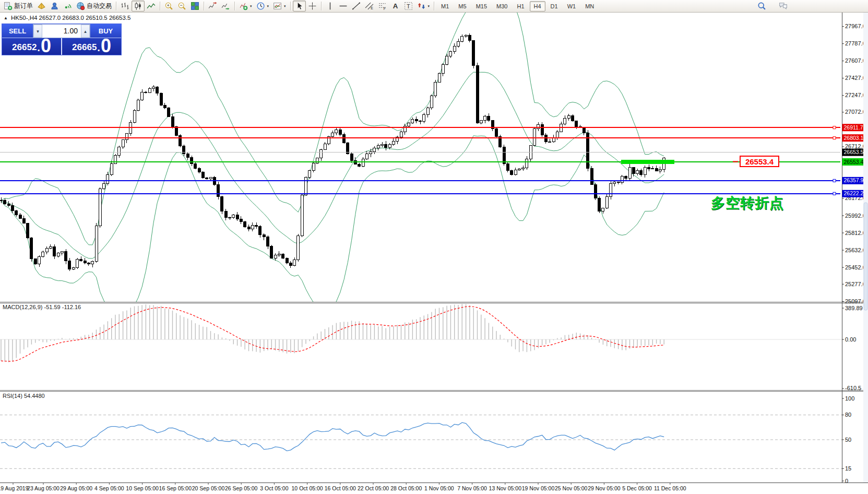 This screenshot has height=494, width=868. I want to click on svg-text: 29 Nov 05:00, so click(604, 488).